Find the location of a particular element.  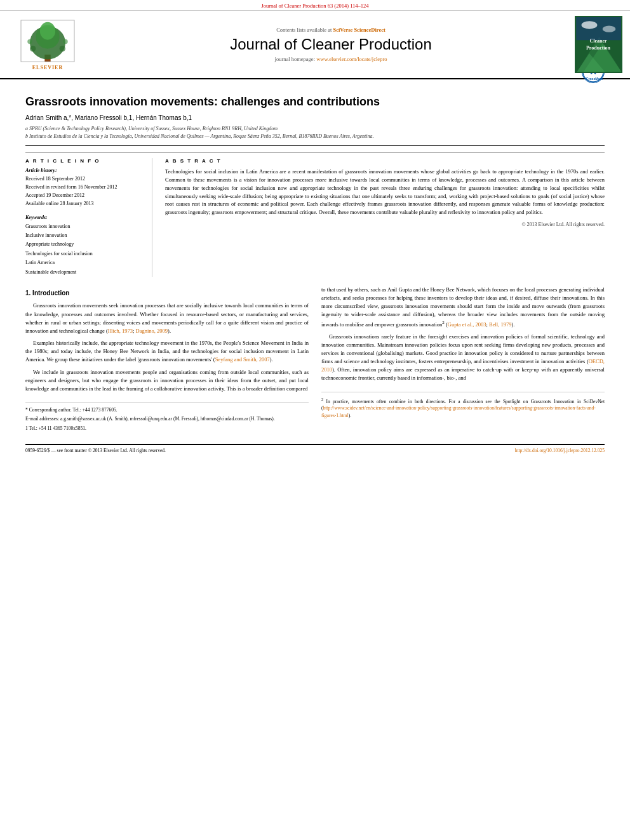

elsevier-logo: ELSEVIER is located at coordinates (48, 44).